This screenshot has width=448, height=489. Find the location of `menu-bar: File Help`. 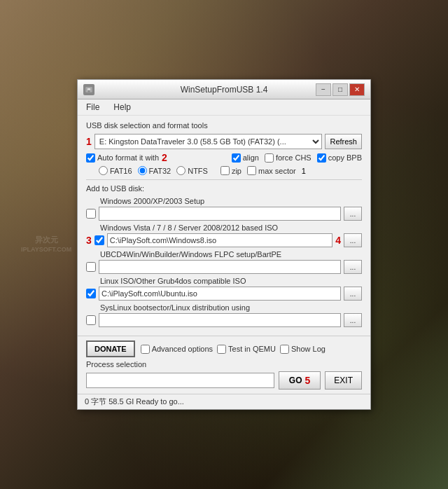

menu-bar: File Help is located at coordinates (224, 108).